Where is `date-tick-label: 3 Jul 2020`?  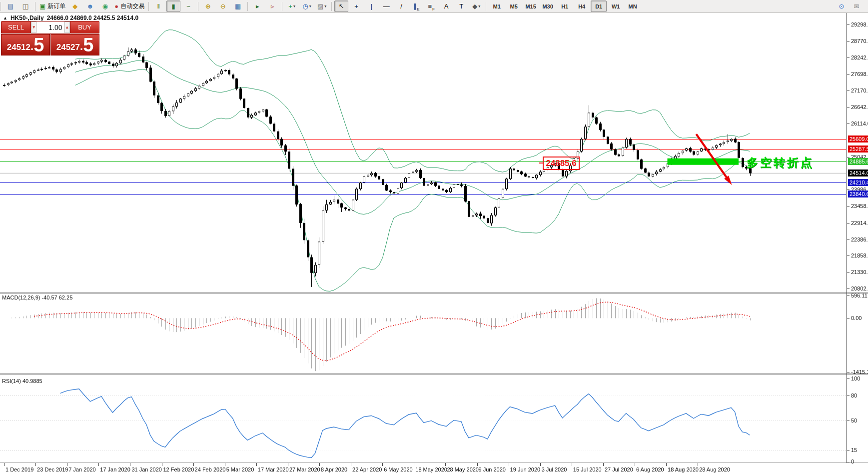
date-tick-label: 3 Jul 2020 is located at coordinates (555, 470).